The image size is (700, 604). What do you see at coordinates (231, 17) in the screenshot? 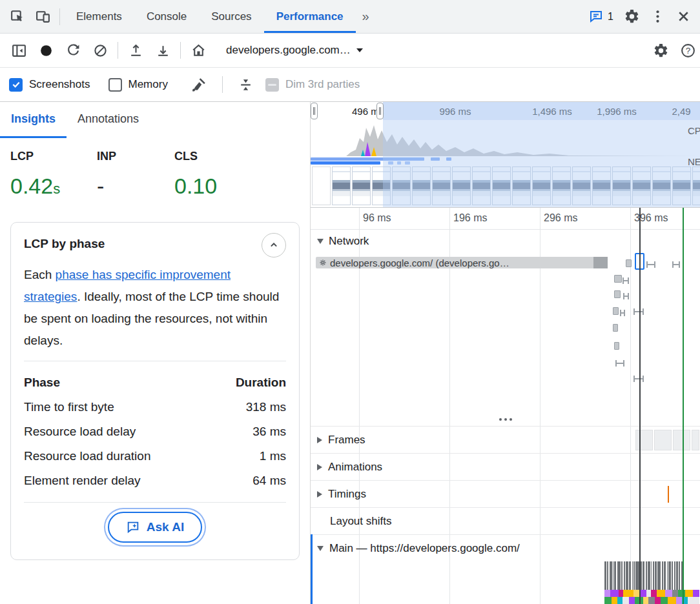
I see `tab-sources: Sources` at bounding box center [231, 17].